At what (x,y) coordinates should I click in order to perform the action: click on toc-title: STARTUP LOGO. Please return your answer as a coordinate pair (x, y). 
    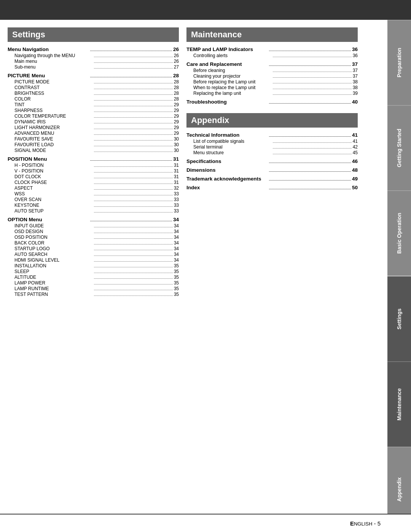
    Looking at the image, I should click on (54, 249).